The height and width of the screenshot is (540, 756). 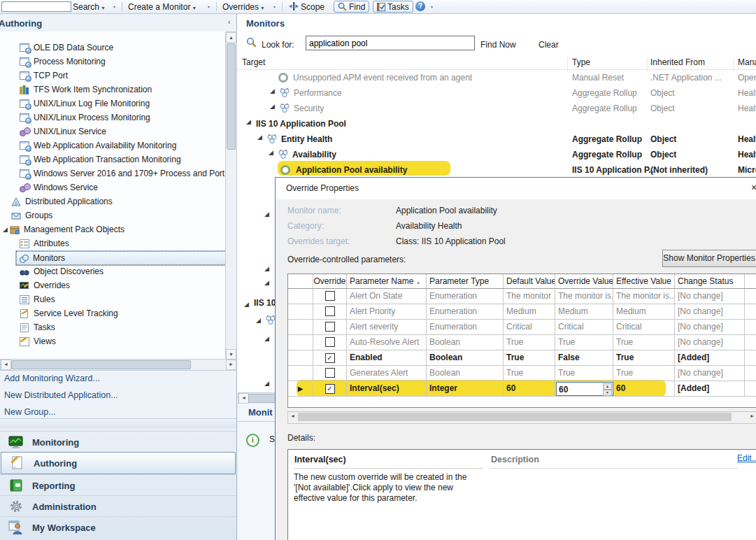 I want to click on column-management-pack: Mana, so click(x=747, y=62).